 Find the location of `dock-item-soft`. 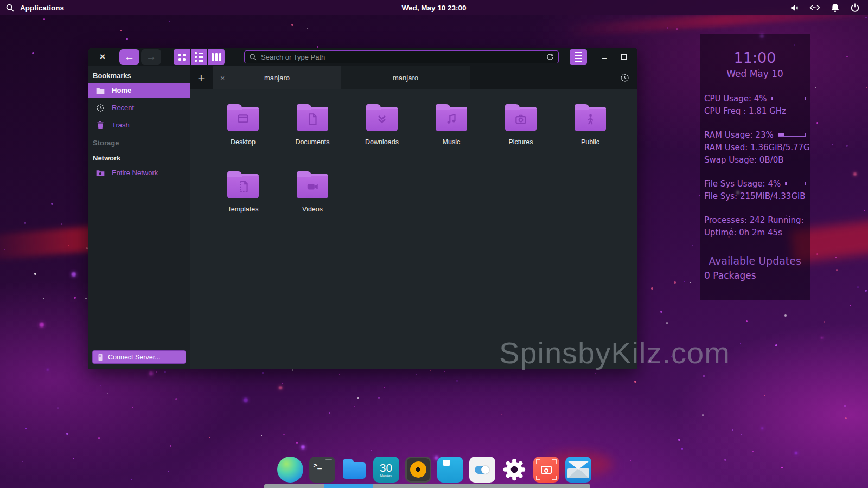

dock-item-soft is located at coordinates (450, 470).